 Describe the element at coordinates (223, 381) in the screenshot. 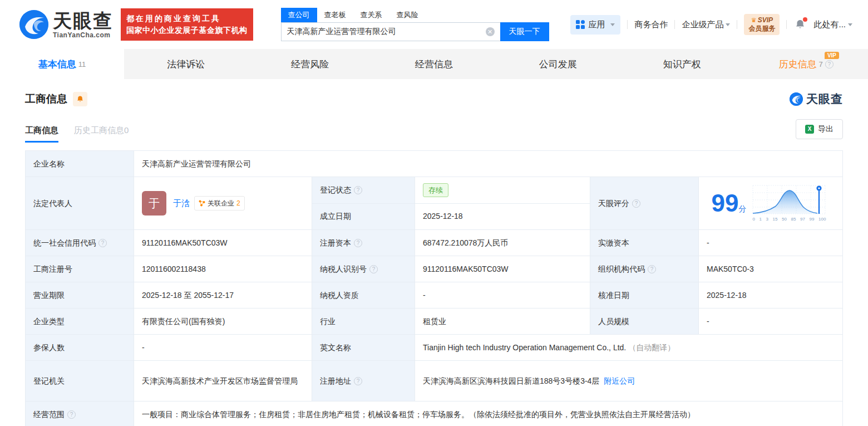

I see `registry-value: 天津滨海高新技术产业开发区市场监督管理局` at that location.